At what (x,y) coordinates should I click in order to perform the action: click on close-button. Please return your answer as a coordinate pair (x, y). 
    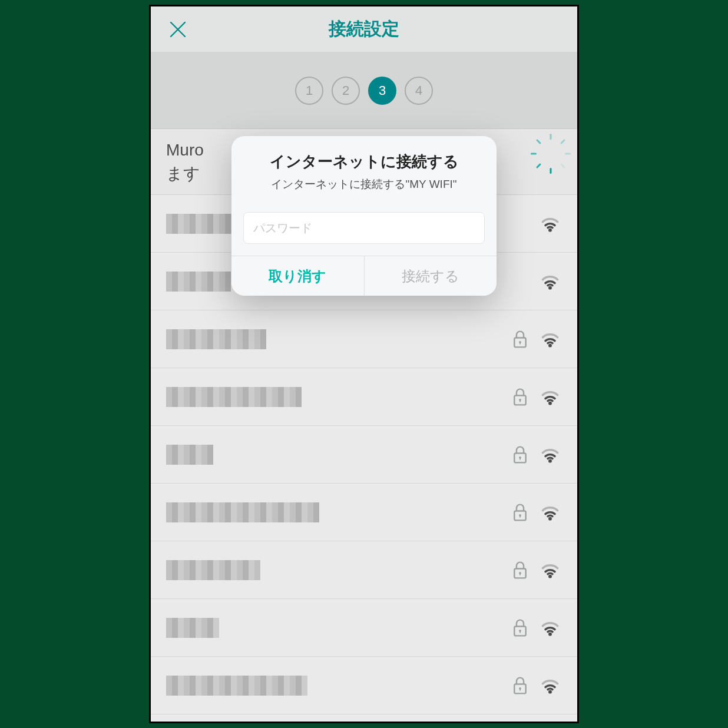
    Looking at the image, I should click on (178, 29).